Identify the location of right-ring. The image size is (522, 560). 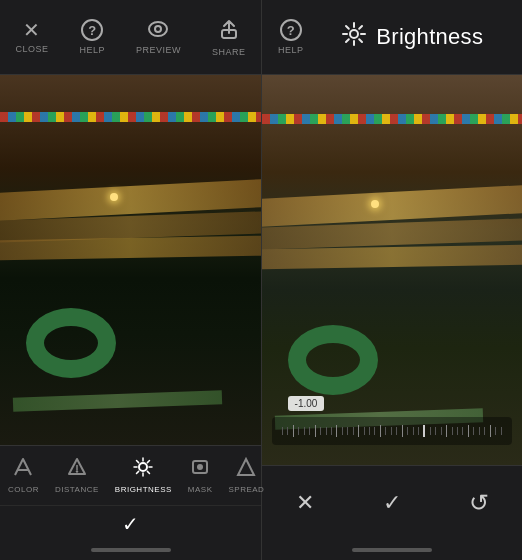
(333, 360).